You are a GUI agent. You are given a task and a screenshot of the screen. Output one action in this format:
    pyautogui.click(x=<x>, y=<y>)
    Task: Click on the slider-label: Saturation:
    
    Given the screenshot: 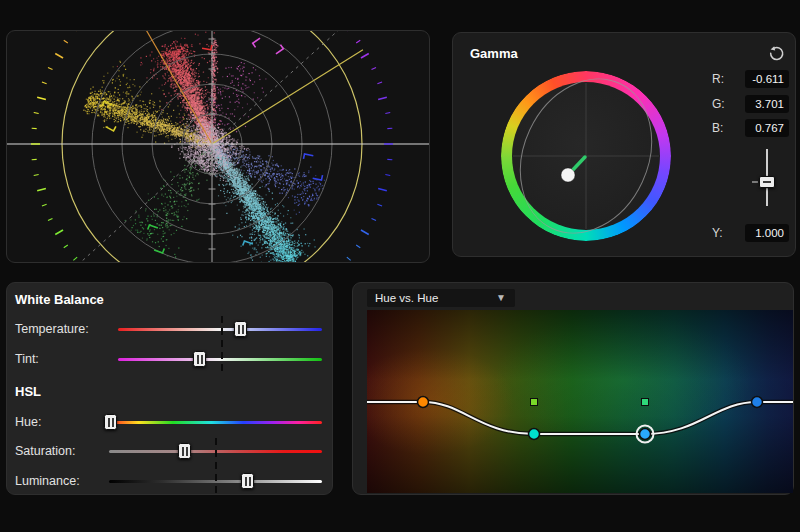 What is the action you would take?
    pyautogui.click(x=45, y=451)
    